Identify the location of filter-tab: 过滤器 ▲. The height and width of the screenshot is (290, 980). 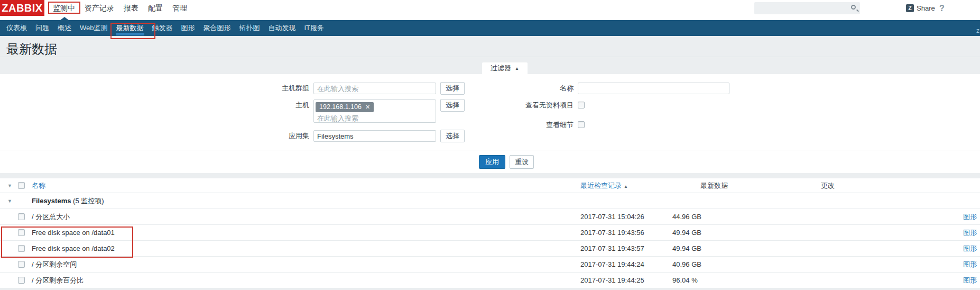
(505, 68).